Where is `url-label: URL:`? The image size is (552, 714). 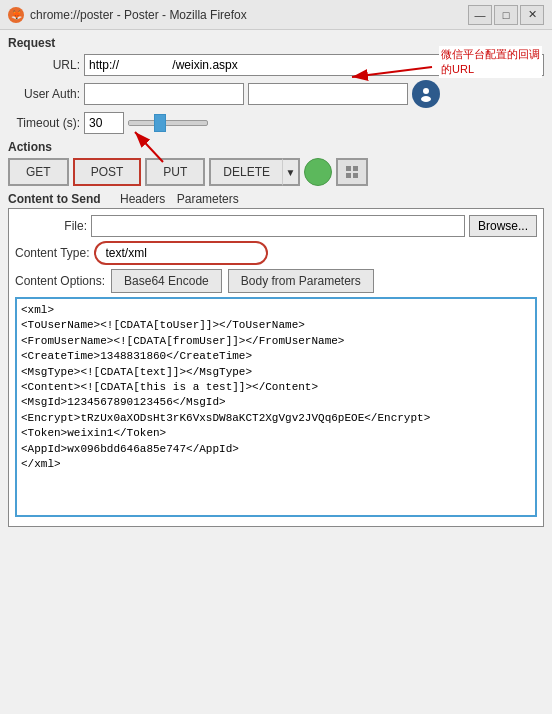
url-label: URL: is located at coordinates (44, 65).